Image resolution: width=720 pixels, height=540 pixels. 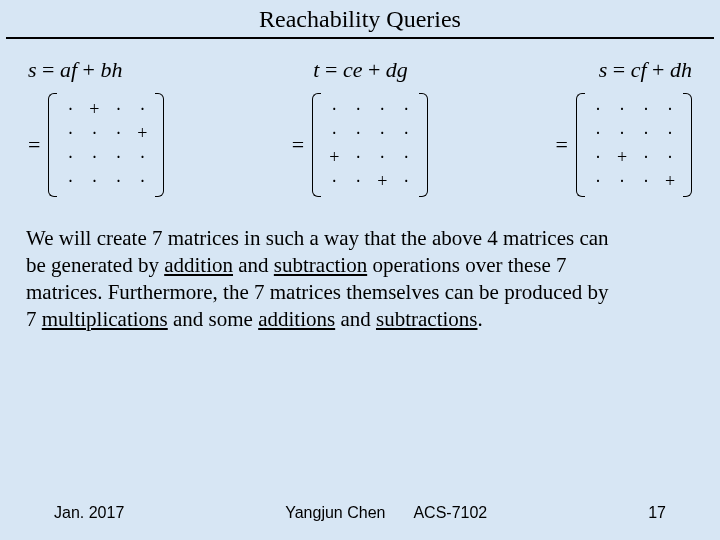 I want to click on eq-s2: s = cf + dh, so click(x=646, y=70).